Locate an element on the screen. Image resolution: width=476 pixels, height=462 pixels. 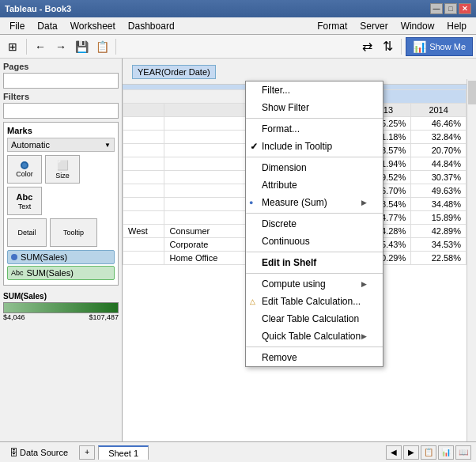
ctx-edit-shelf: Edit in Shelf is located at coordinates (315, 263).